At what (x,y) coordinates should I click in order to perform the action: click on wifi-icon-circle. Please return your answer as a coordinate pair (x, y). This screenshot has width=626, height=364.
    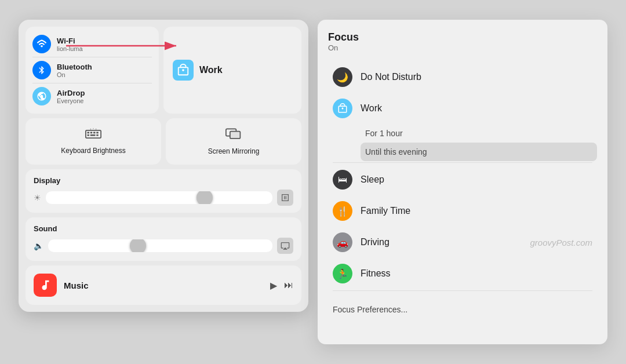
    Looking at the image, I should click on (42, 44).